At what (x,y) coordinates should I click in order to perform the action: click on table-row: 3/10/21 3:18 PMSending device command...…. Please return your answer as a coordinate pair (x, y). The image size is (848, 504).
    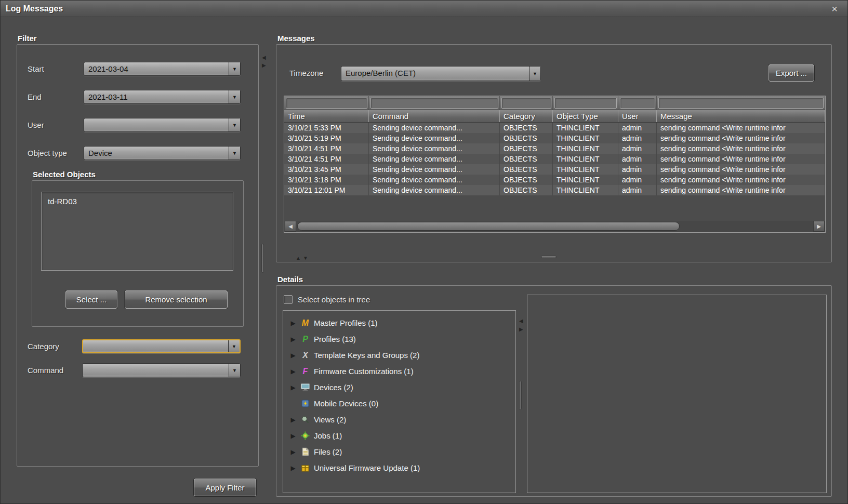
    Looking at the image, I should click on (555, 180).